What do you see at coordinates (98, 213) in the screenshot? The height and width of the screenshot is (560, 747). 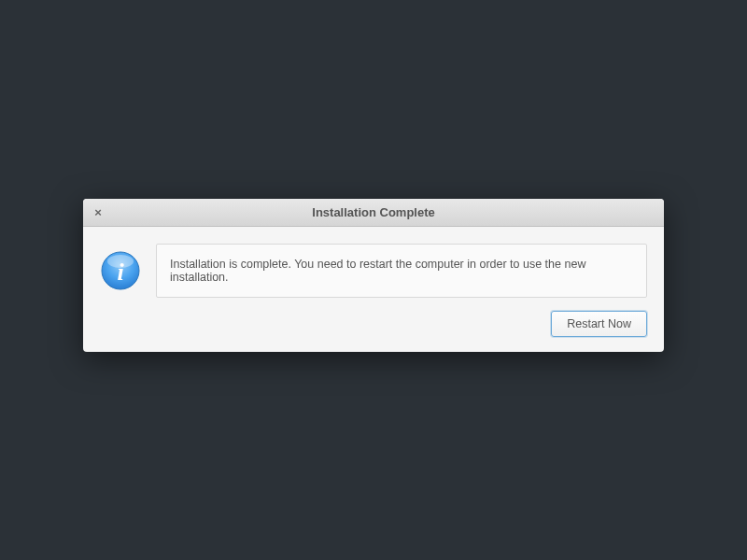 I see `close-icon: ×` at bounding box center [98, 213].